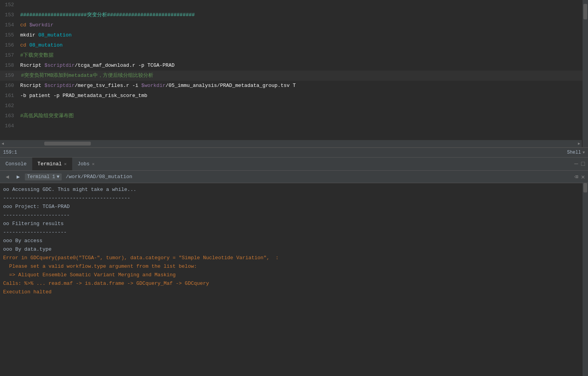  I want to click on back-button: ◀, so click(7, 177).